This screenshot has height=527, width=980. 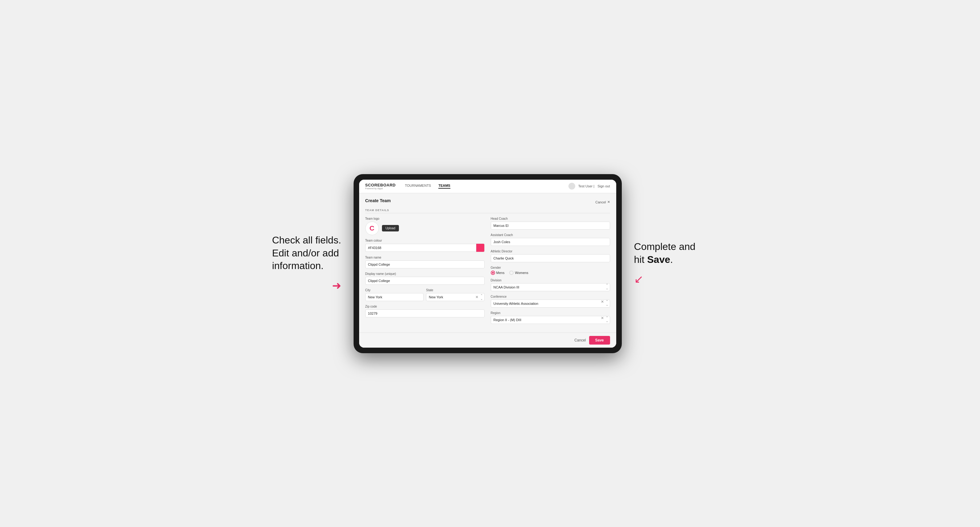 What do you see at coordinates (550, 272) in the screenshot?
I see `right-column: Head Coach Assistant Coach Athletic Dire…` at bounding box center [550, 272].